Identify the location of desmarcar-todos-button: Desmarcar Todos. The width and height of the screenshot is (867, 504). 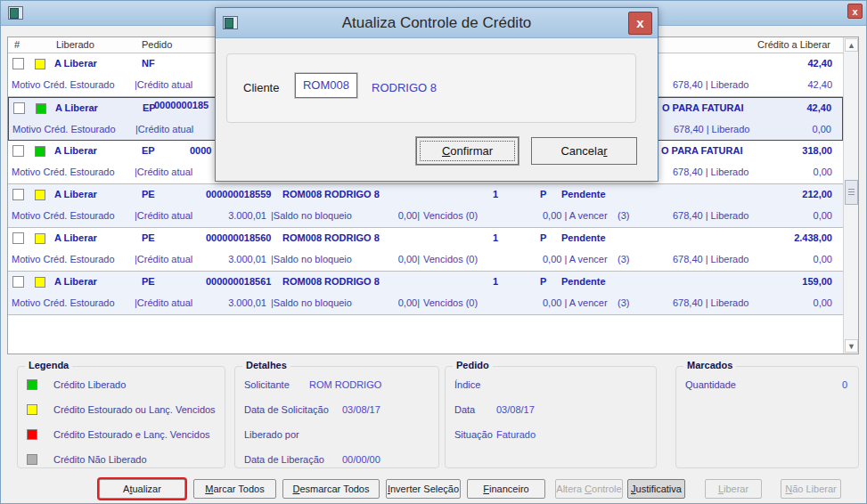
(331, 489).